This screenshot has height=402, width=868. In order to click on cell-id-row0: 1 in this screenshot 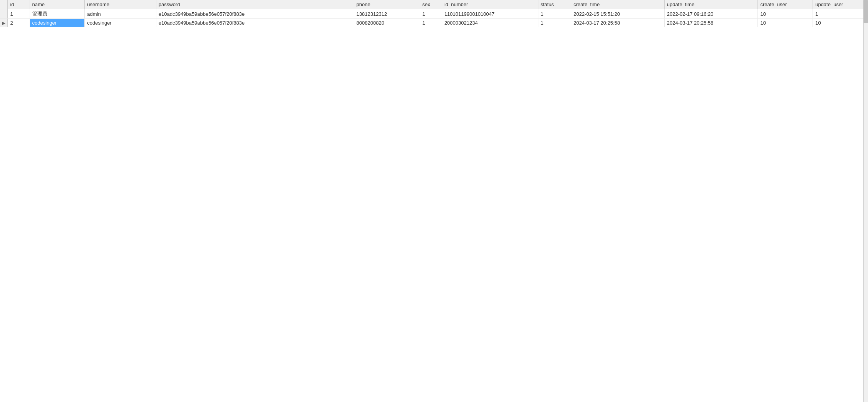, I will do `click(18, 14)`.